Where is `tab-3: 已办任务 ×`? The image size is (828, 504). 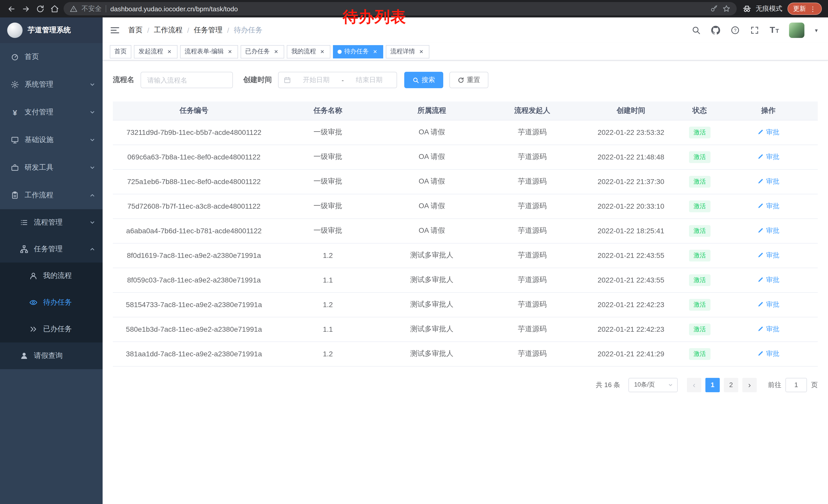 tab-3: 已办任务 × is located at coordinates (262, 52).